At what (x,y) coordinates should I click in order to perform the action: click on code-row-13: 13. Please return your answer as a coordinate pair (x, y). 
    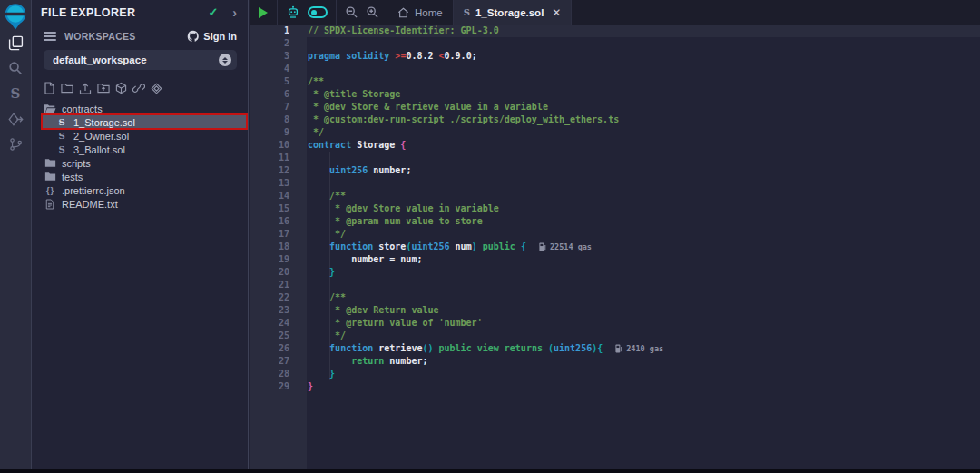
    Looking at the image, I should click on (615, 183).